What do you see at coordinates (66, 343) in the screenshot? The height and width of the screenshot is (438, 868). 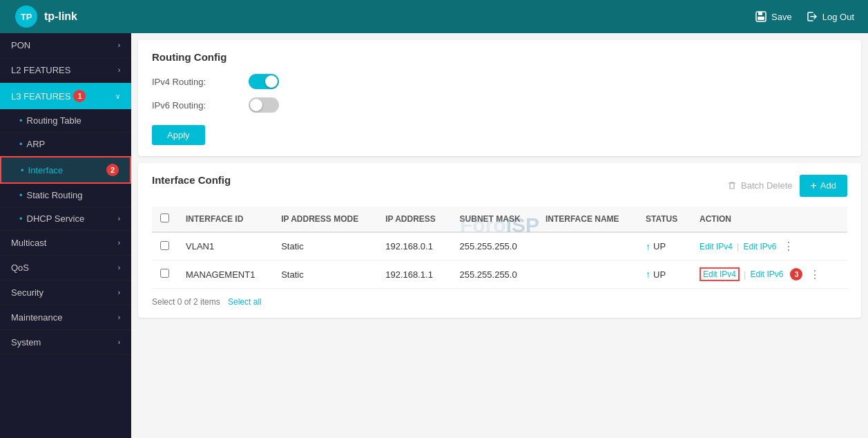 I see `sidebar-item-system: System ›` at bounding box center [66, 343].